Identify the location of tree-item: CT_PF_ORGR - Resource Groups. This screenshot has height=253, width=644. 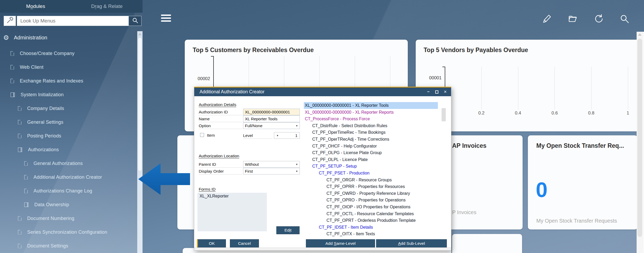
(371, 180).